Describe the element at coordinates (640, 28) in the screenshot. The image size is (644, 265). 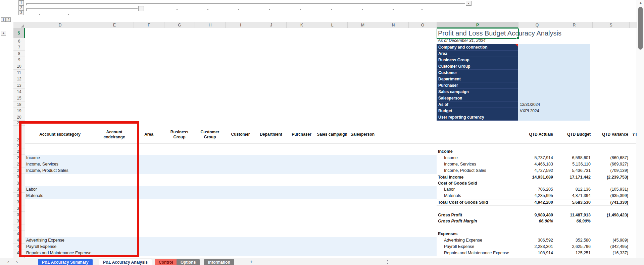
I see `vertical-scrollbar-thumb` at that location.